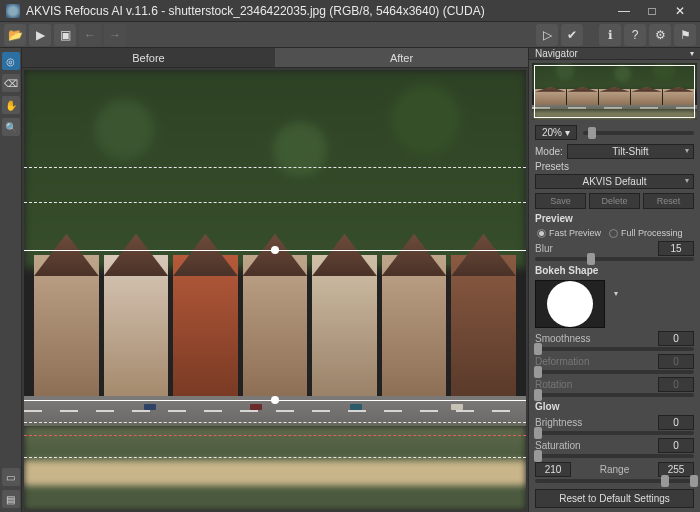  What do you see at coordinates (685, 35) in the screenshot?
I see `notify-button: ⚑` at bounding box center [685, 35].